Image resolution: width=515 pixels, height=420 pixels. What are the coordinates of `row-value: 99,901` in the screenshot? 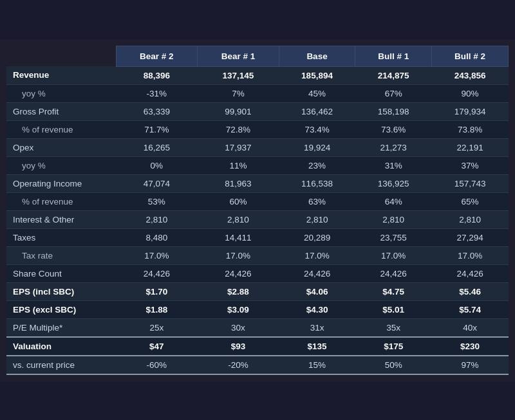 It's located at (238, 111).